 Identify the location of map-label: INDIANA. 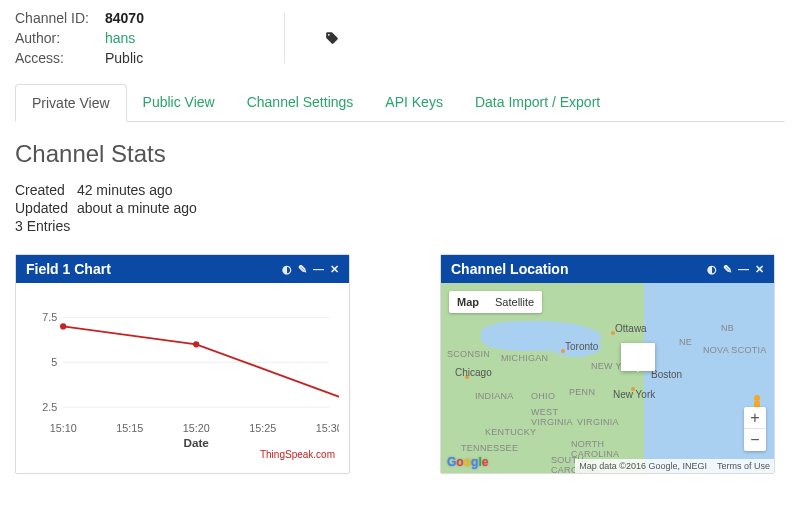
(494, 396).